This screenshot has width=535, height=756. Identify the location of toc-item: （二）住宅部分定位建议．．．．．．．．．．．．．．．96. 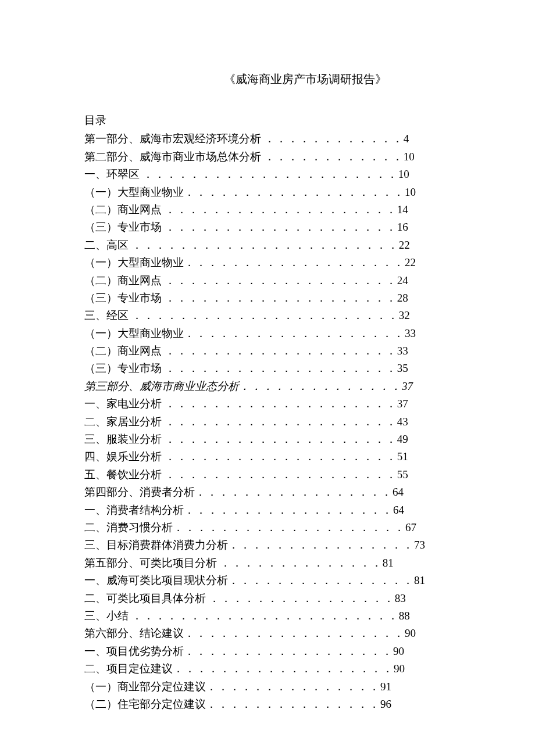
(270, 704).